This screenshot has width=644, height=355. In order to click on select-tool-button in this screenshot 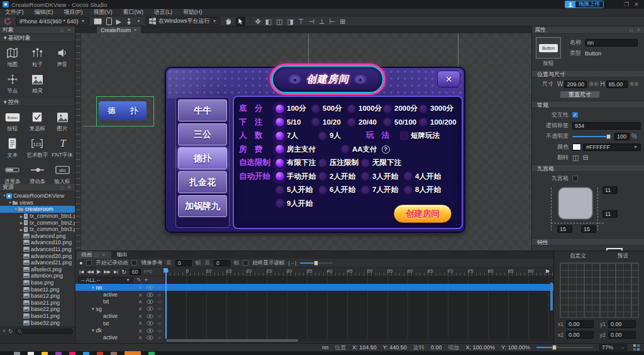, I will do `click(240, 21)`.